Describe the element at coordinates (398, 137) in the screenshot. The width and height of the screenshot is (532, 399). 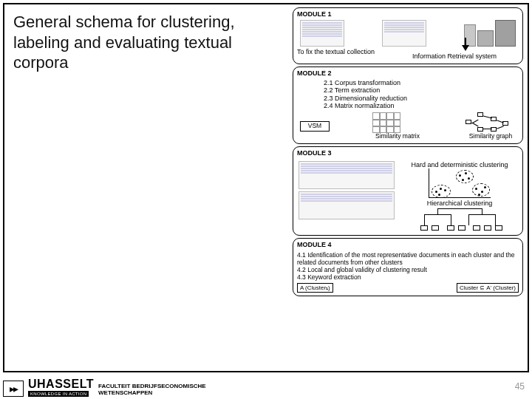
I see `similarity-matrix-label: Similarity matrix` at that location.